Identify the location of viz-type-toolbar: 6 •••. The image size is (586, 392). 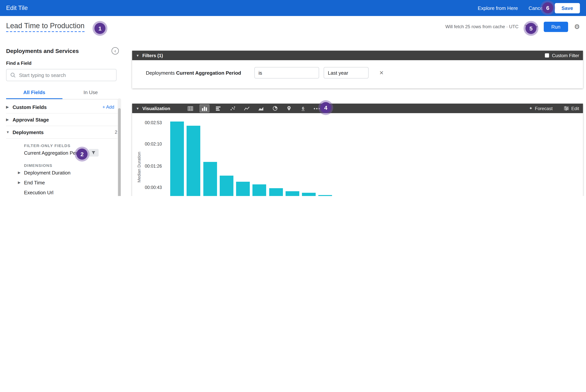
(256, 108).